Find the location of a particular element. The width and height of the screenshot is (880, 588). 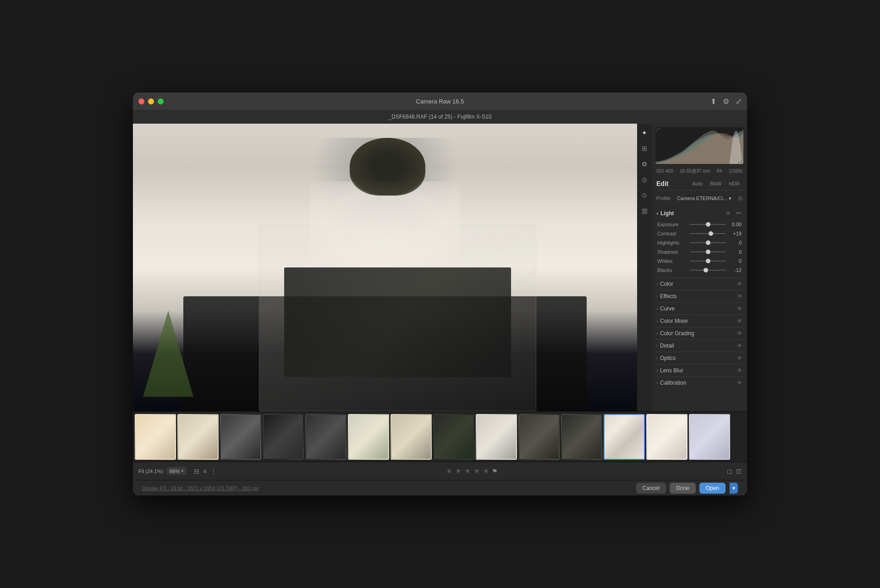

shadows-thumb is located at coordinates (708, 252).